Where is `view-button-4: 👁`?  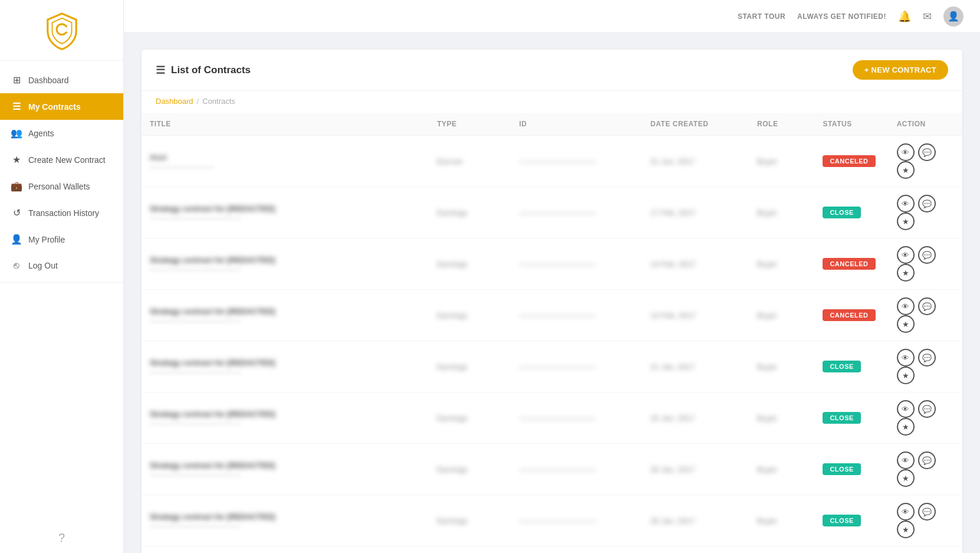 view-button-4: 👁 is located at coordinates (906, 358).